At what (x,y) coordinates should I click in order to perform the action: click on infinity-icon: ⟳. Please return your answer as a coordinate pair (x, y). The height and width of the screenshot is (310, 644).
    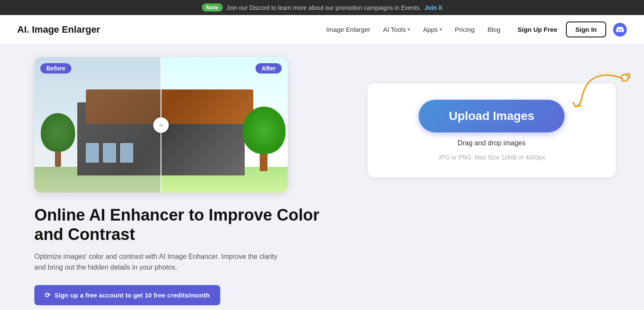
    Looking at the image, I should click on (47, 295).